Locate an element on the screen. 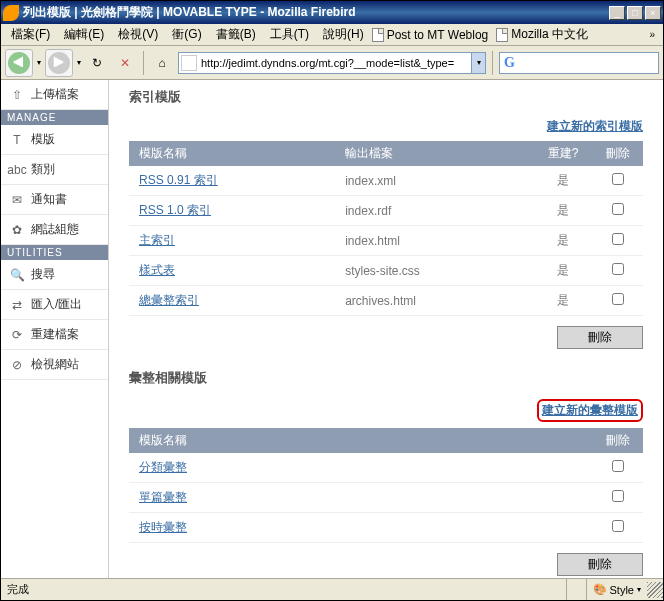 The image size is (664, 601). table-row: 總彙整索引 archives.html 是 is located at coordinates (386, 301).